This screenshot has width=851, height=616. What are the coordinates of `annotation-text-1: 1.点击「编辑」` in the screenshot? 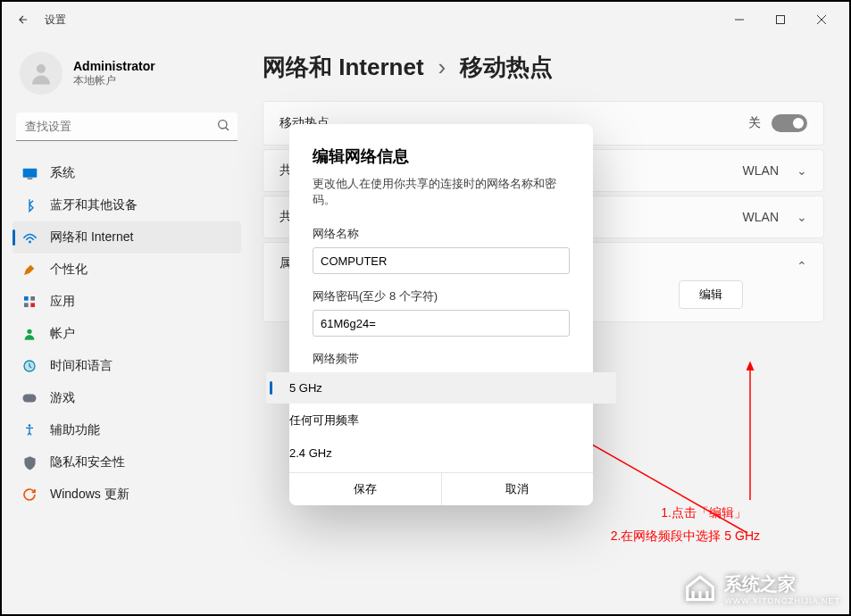 It's located at (704, 513).